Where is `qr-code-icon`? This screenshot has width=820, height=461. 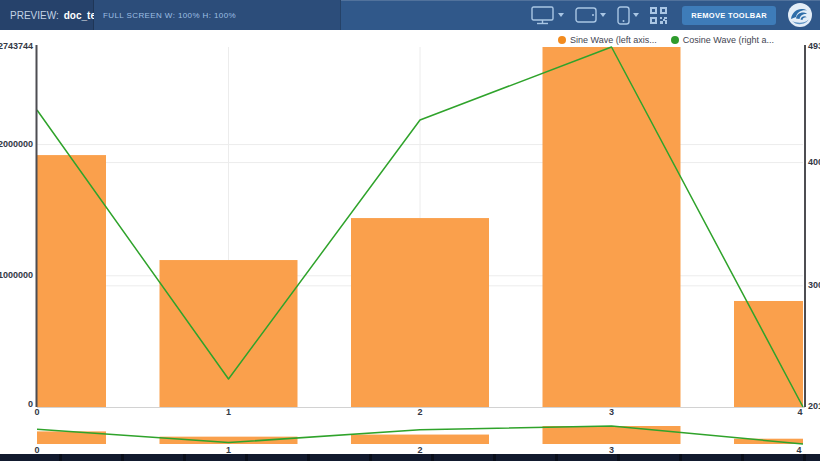
qr-code-icon is located at coordinates (658, 16).